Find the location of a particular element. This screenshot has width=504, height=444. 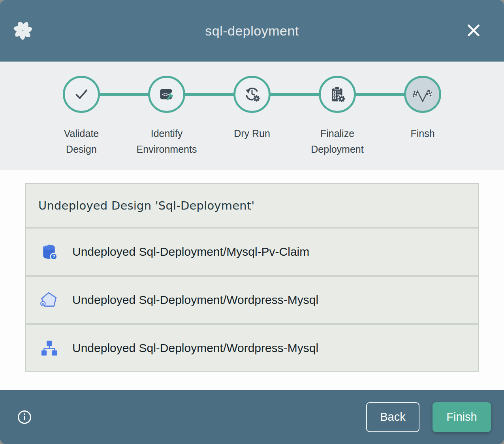

close-button is located at coordinates (474, 30).